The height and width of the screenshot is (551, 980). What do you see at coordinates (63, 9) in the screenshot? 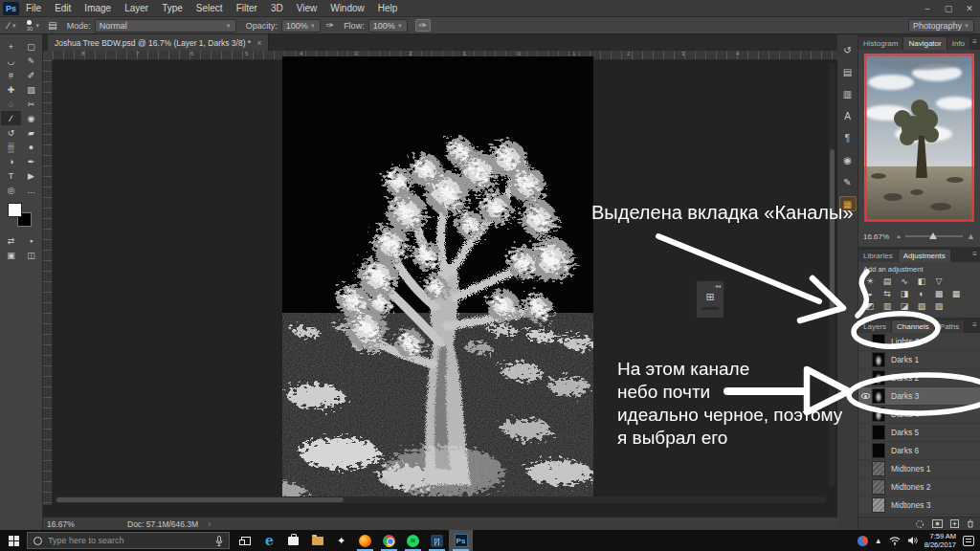
I see `menu-edit: Edit` at bounding box center [63, 9].